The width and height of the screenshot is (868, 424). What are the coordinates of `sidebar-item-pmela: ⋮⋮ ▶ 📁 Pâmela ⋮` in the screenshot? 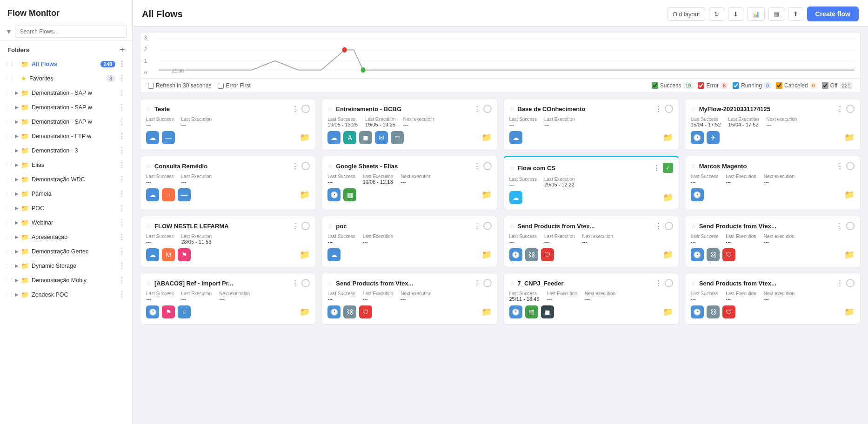 It's located at (66, 193).